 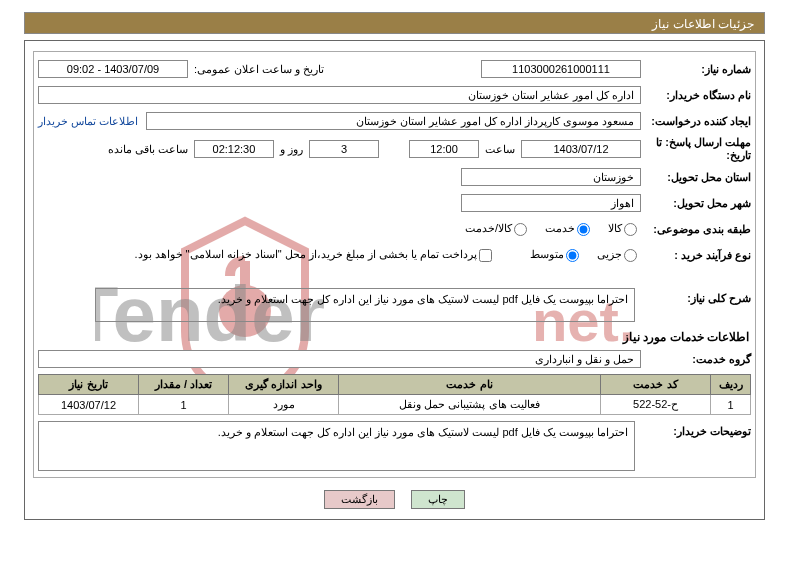 I want to click on countdown-value: 02:12:30, so click(x=234, y=149).